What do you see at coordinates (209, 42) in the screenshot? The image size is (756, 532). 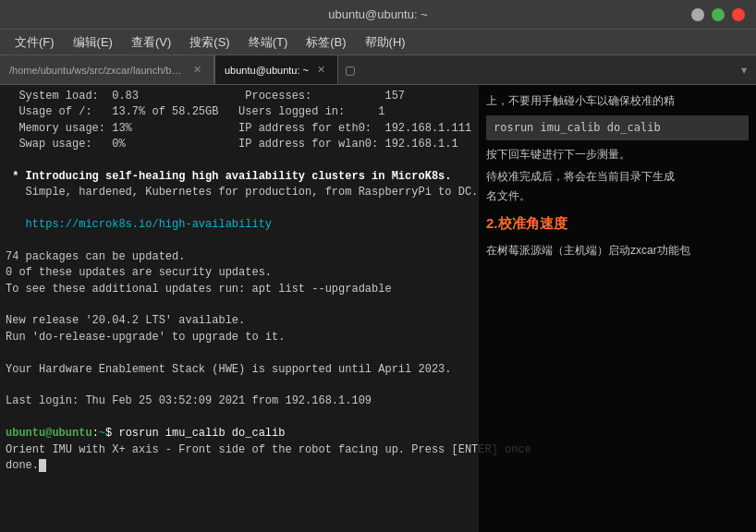 I see `menu-search: 搜索(S)` at bounding box center [209, 42].